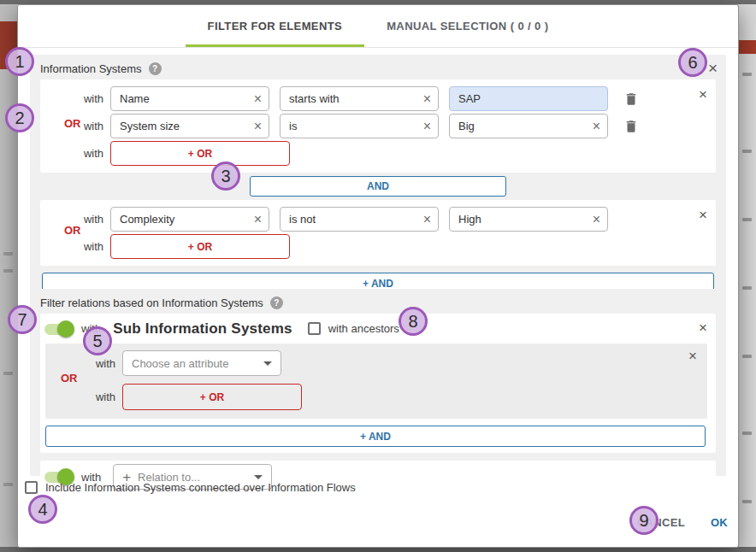 This screenshot has width=756, height=552. What do you see at coordinates (194, 364) in the screenshot?
I see `dropdown-placeholder: Choose an attribute` at bounding box center [194, 364].